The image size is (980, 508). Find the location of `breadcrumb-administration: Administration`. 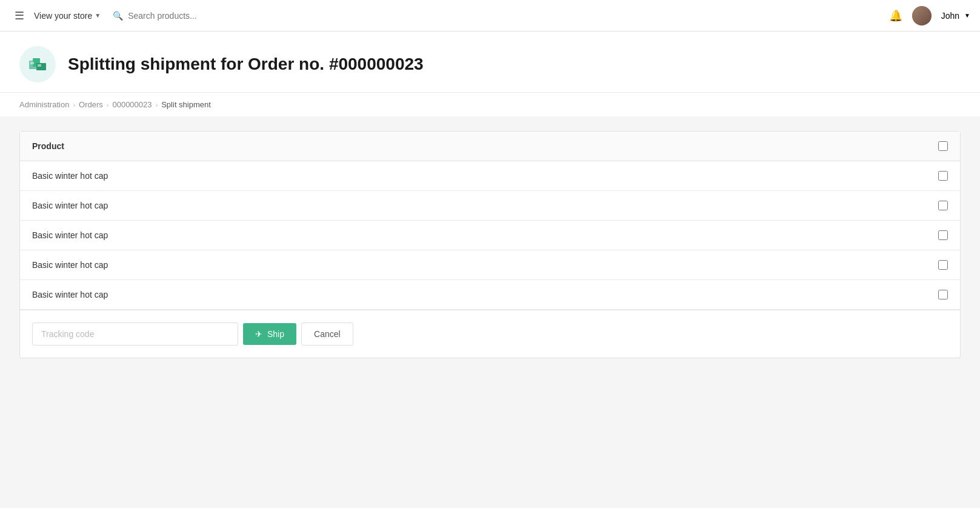

breadcrumb-administration: Administration is located at coordinates (44, 104).